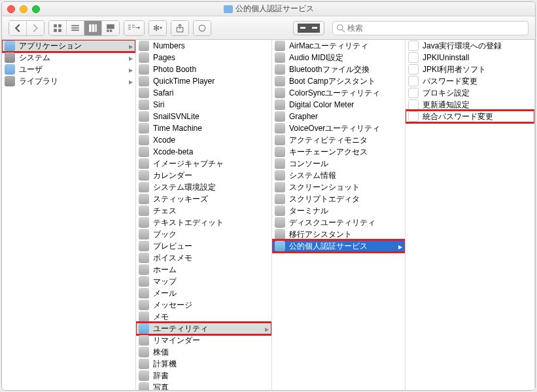 The width and height of the screenshot is (537, 392). Describe the element at coordinates (204, 69) in the screenshot. I see `list-item: Photo Booth` at that location.